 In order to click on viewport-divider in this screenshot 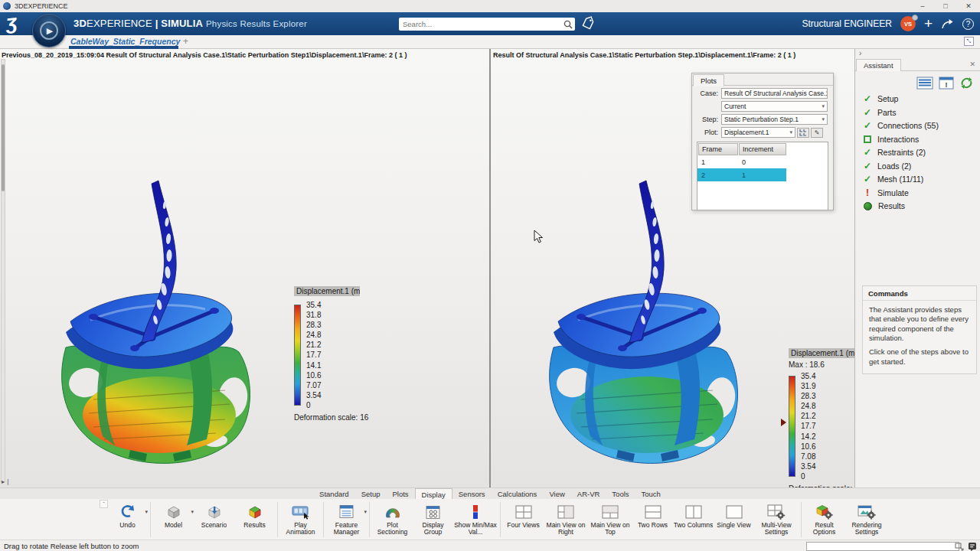, I will do `click(490, 268)`.